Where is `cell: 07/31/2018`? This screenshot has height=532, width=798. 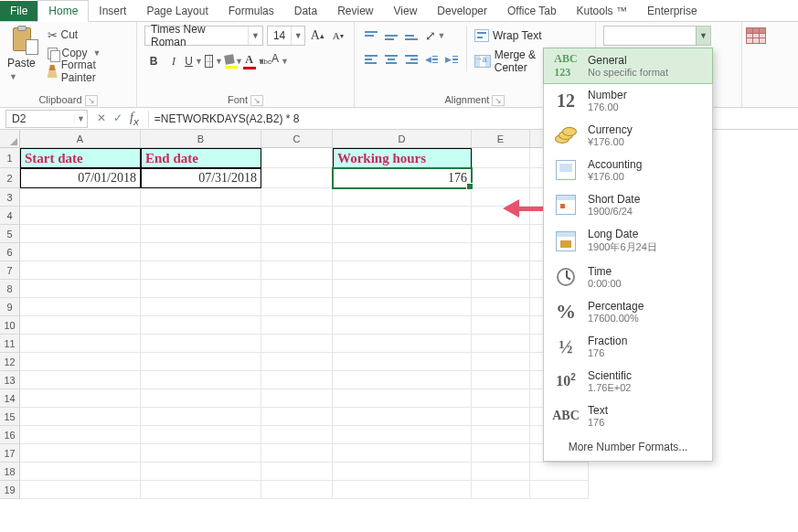 cell: 07/31/2018 is located at coordinates (201, 178).